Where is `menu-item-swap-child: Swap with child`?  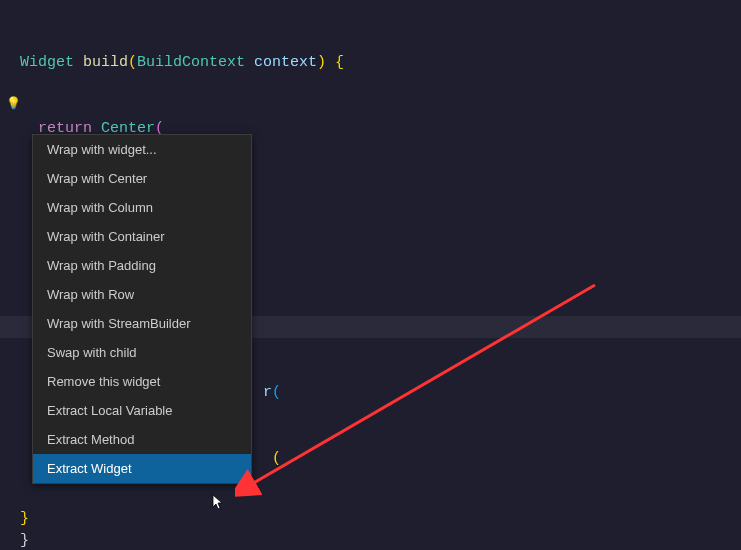 menu-item-swap-child: Swap with child is located at coordinates (142, 352).